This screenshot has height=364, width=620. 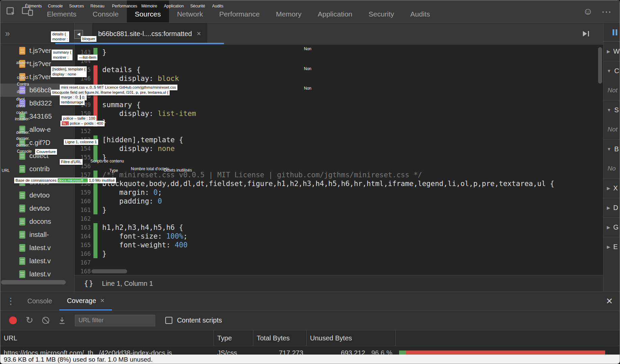 I want to click on coverage-row: https://docs.microsoft.com/..th.../42c0d…, so click(x=310, y=351).